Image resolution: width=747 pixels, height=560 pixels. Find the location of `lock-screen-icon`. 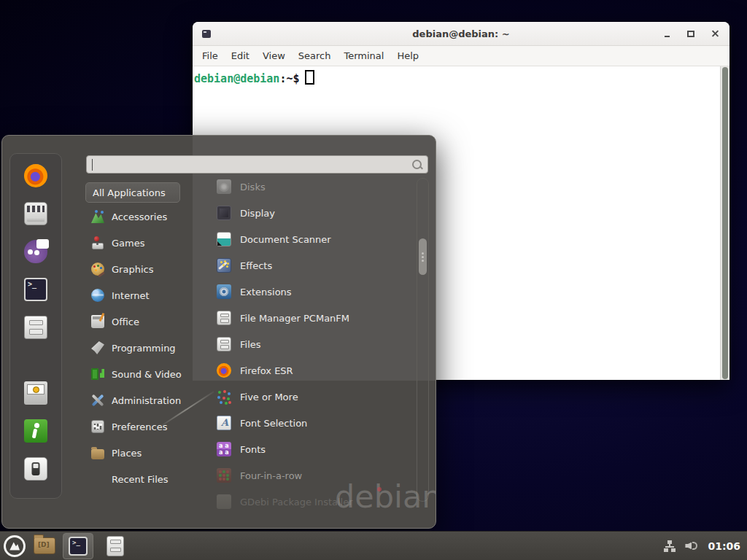

lock-screen-icon is located at coordinates (36, 393).